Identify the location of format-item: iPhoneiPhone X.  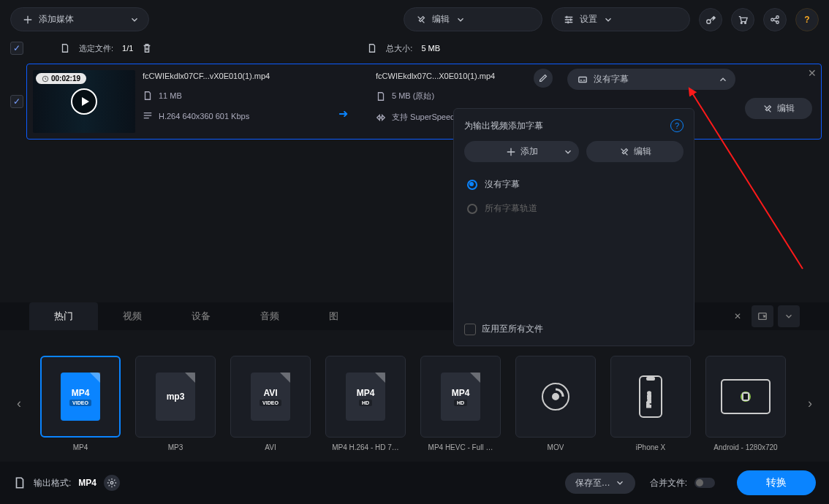
(651, 403).